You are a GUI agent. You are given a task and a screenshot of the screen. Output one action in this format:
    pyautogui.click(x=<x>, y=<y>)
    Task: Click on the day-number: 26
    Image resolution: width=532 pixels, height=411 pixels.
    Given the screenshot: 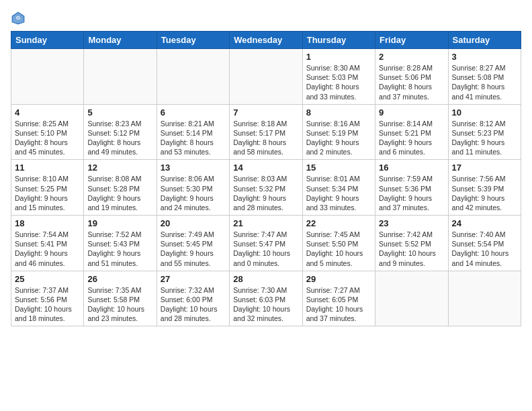 What is the action you would take?
    pyautogui.click(x=120, y=279)
    